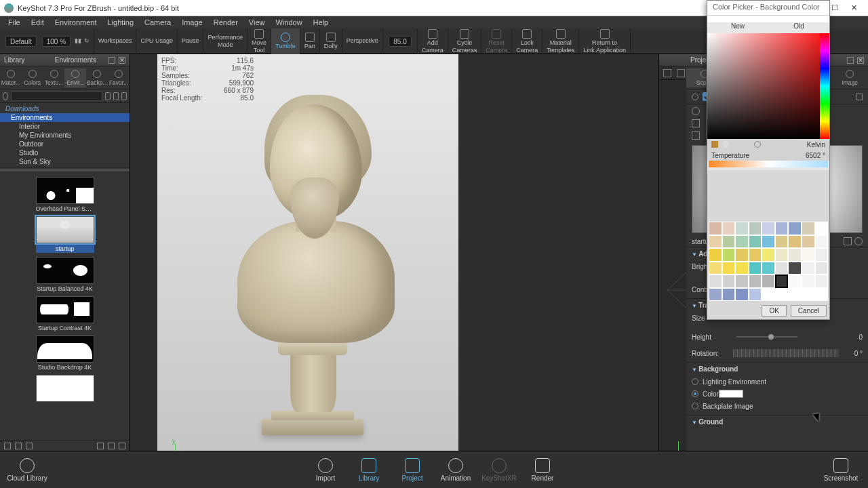  What do you see at coordinates (54, 78) in the screenshot?
I see `tab-textures: Textu...` at bounding box center [54, 78].